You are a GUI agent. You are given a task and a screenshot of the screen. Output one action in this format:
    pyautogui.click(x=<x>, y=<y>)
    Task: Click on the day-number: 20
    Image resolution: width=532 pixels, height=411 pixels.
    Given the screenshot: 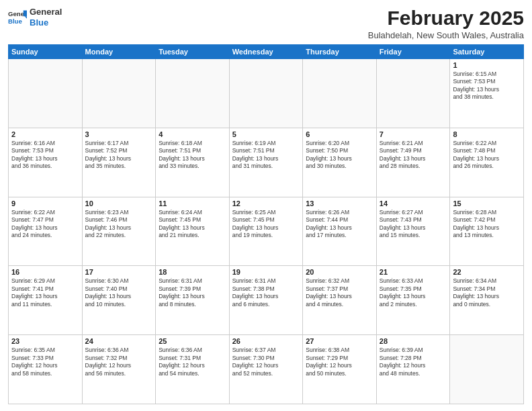 What is the action you would take?
    pyautogui.click(x=340, y=272)
    